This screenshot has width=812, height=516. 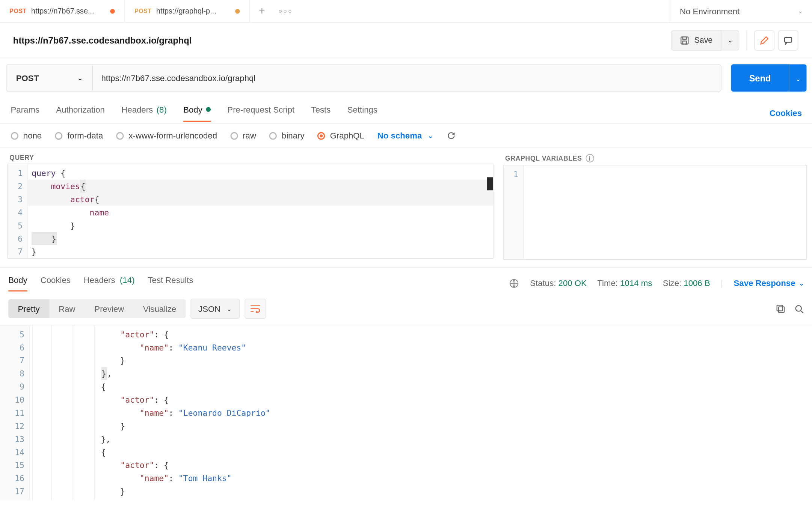 I want to click on view-raw: Raw, so click(x=67, y=308).